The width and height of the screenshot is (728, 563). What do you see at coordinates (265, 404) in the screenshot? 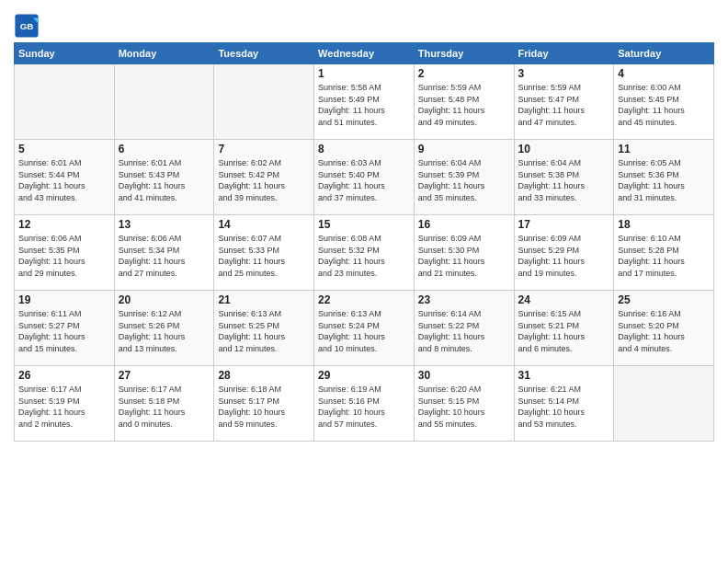
I see `calendar-cell: 28Sunrise: 6:18 AMSunset: 5:17 PMDayligh…` at bounding box center [265, 404].